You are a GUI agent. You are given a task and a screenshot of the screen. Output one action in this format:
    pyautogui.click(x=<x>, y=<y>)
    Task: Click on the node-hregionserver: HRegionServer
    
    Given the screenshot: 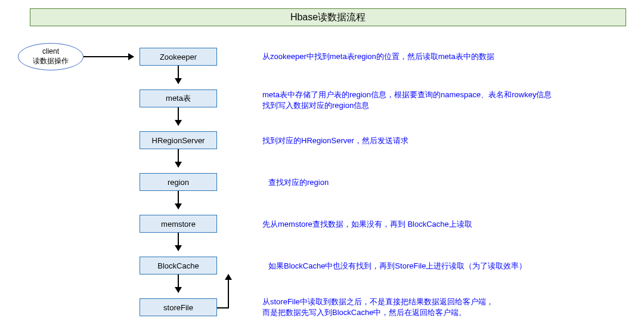 What is the action you would take?
    pyautogui.click(x=178, y=140)
    